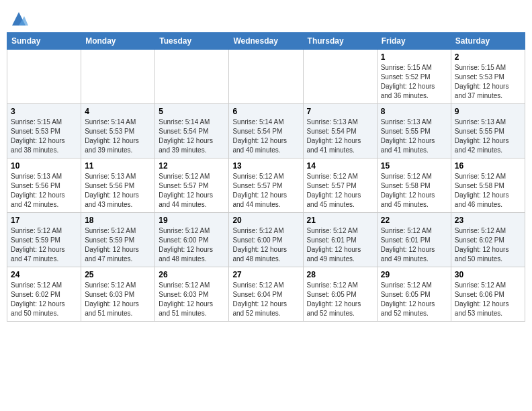 This screenshot has height=411, width=532. Describe the element at coordinates (488, 300) in the screenshot. I see `day-info: Sunrise: 5:12 AM Sunset: 6:06 PM Dayligh…` at that location.